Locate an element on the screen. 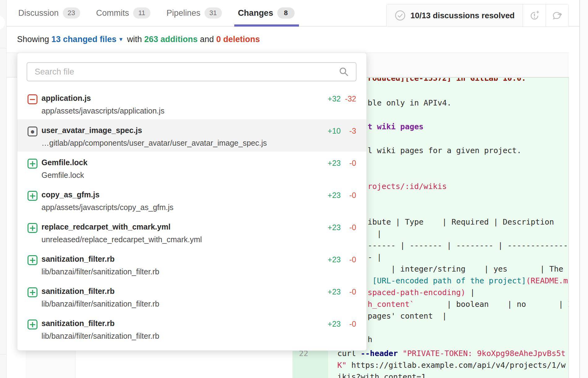 The width and height of the screenshot is (588, 378). page-left-edge-strip is located at coordinates (3, 189).